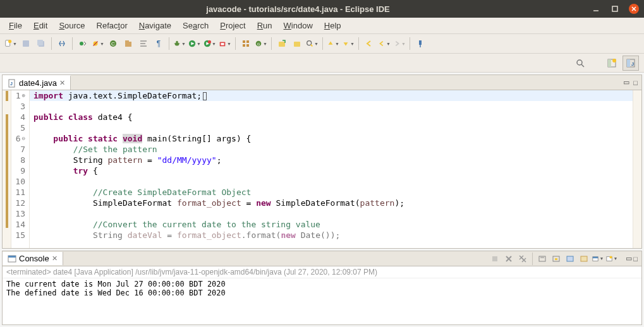  Describe the element at coordinates (322, 63) in the screenshot. I see `perspective-bar: J` at that location.